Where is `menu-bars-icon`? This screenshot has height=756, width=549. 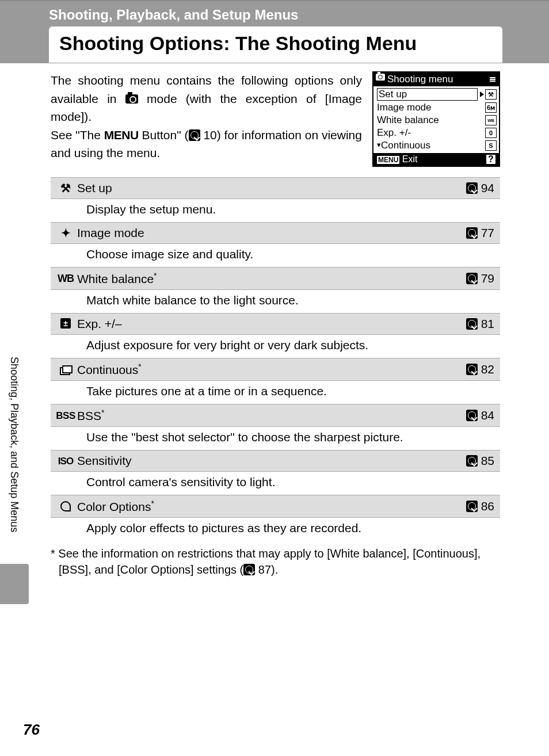
menu-bars-icon is located at coordinates (493, 79).